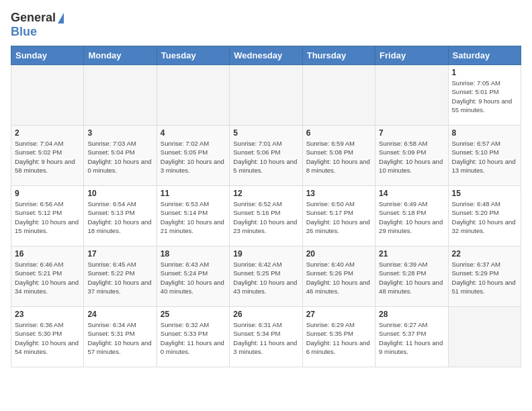  What do you see at coordinates (266, 156) in the screenshot?
I see `calendar-week-row: 2Sunrise: 7:04 AM Sunset: 5:02 PM Daylig…` at bounding box center [266, 156].